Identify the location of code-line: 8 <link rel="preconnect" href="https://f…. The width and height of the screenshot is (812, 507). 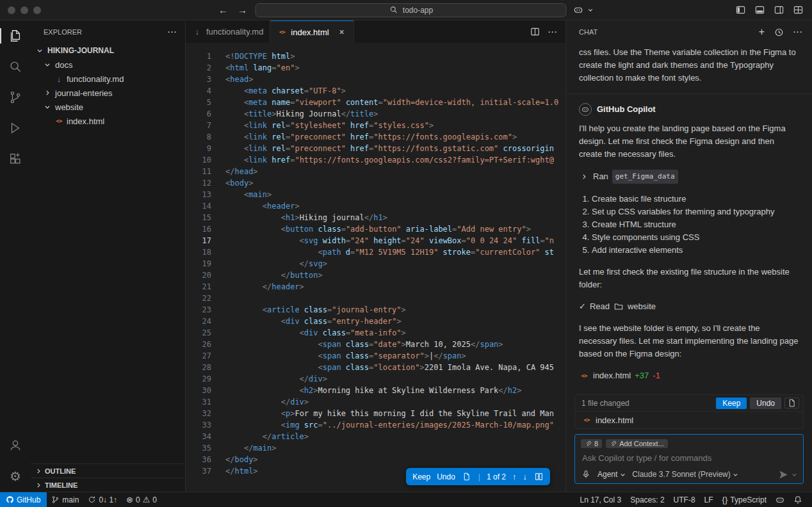
(375, 137).